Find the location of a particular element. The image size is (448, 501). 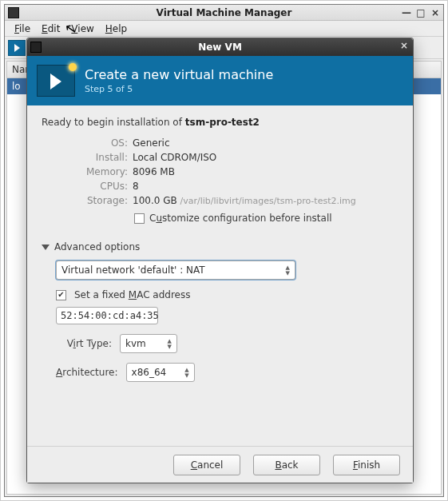

chevron-down-icon is located at coordinates (46, 248).